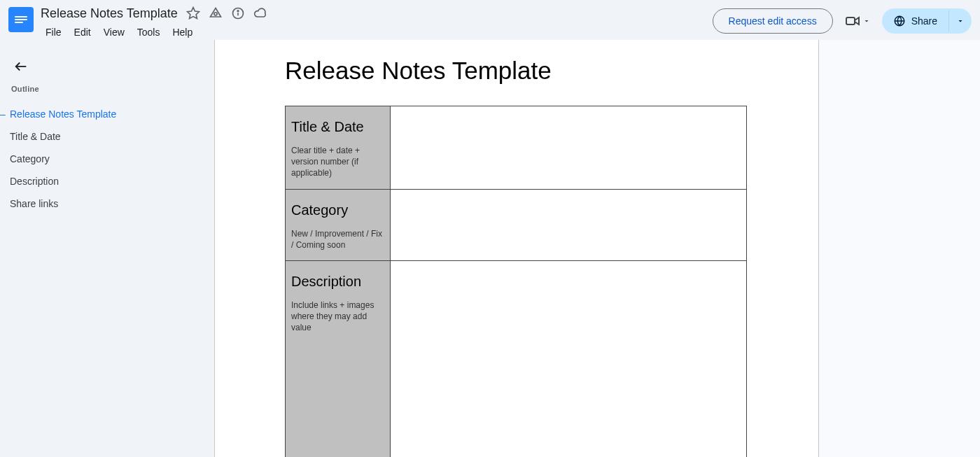  I want to click on globe-icon, so click(899, 21).